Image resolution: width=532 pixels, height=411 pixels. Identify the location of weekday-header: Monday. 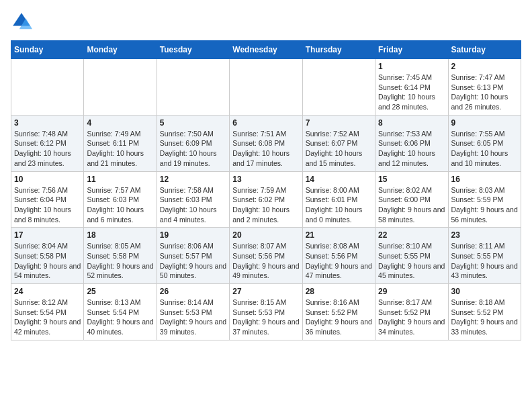
(120, 50).